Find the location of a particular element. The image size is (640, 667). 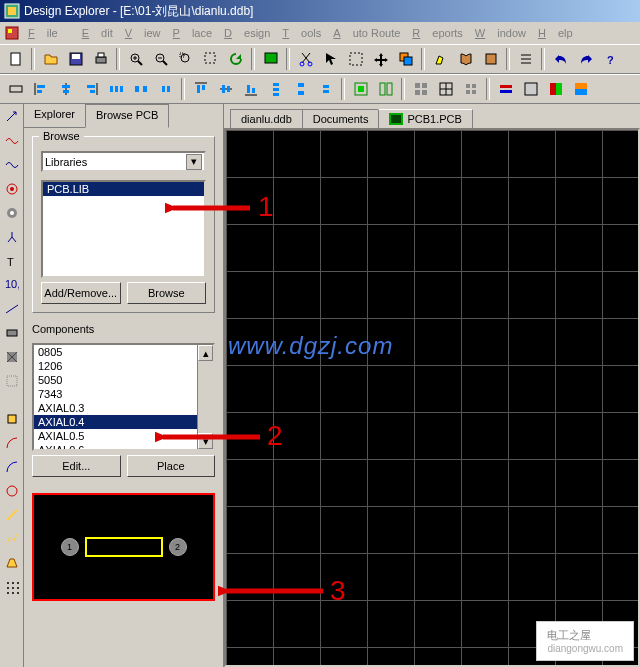

align-right-icon is located at coordinates (90, 90).